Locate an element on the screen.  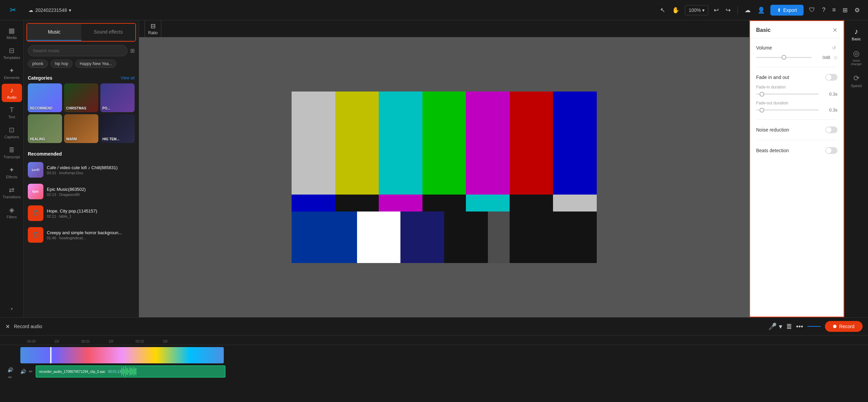
sidebar-item-transitions: ⇄ Transitions is located at coordinates (12, 193).